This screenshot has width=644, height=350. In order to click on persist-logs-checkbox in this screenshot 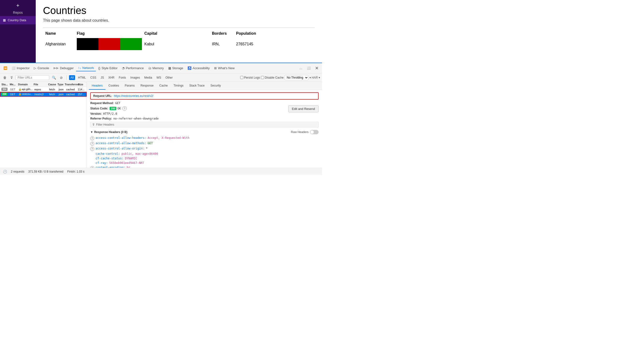, I will do `click(242, 77)`.